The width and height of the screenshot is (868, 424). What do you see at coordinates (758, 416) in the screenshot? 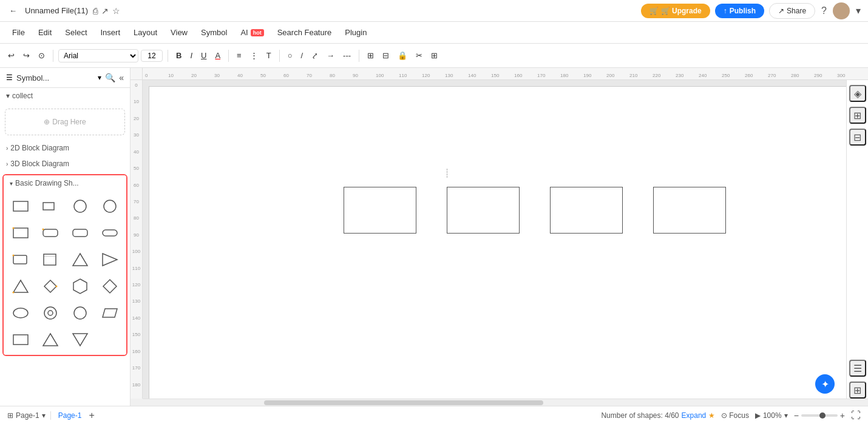
I see `play-button: ▶` at bounding box center [758, 416].